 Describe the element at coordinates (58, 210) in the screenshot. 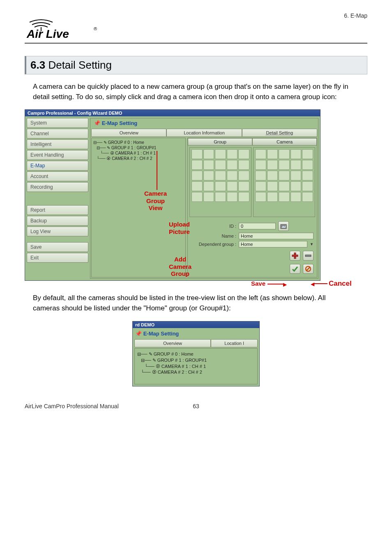

I see `sidebar-item-report: Report` at that location.